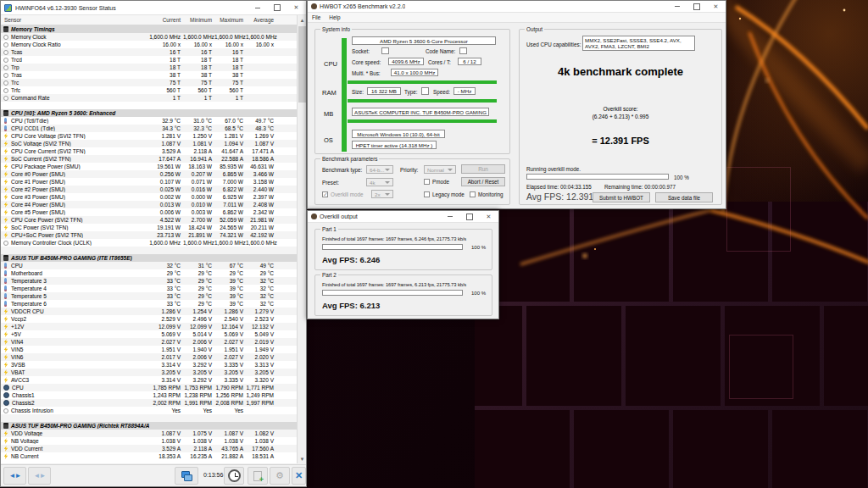 Image resolution: width=868 pixels, height=488 pixels. What do you see at coordinates (149, 190) in the screenshot?
I see `sensor-row: Core #2 Power (SMU)0.025 W0.016 W6.822 W…` at bounding box center [149, 190].